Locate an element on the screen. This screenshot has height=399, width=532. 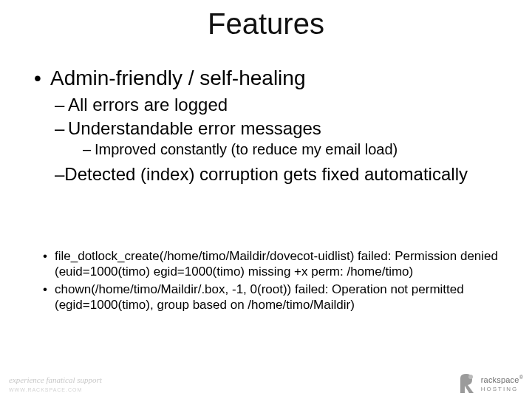
bullet-text: Admin-friendly / self-healing is located at coordinates (178, 78).